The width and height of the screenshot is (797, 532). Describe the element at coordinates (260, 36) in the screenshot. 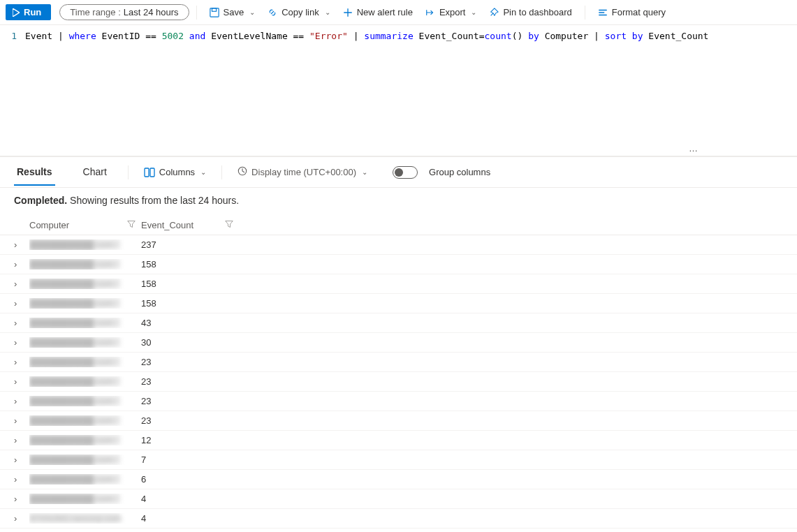

I see `token: EventLevelName ==` at that location.